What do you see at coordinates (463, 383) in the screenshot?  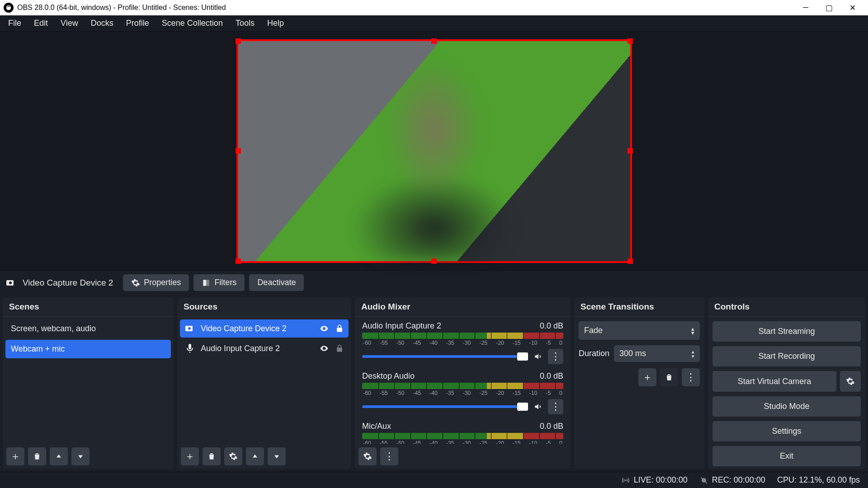 I see `audio-mixer-panel: Audio Mixer Audio Input Capture 20.0 dB-…` at bounding box center [463, 383].